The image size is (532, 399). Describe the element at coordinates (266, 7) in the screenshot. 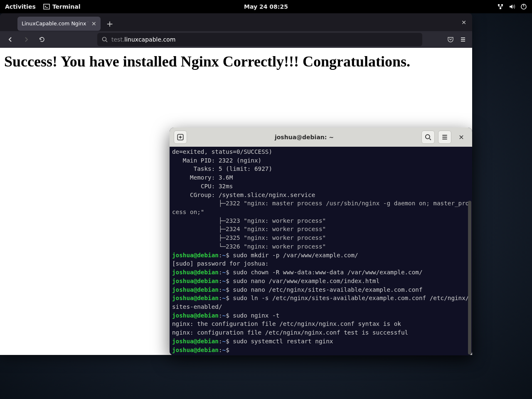

I see `clock: May 24 08:25` at that location.